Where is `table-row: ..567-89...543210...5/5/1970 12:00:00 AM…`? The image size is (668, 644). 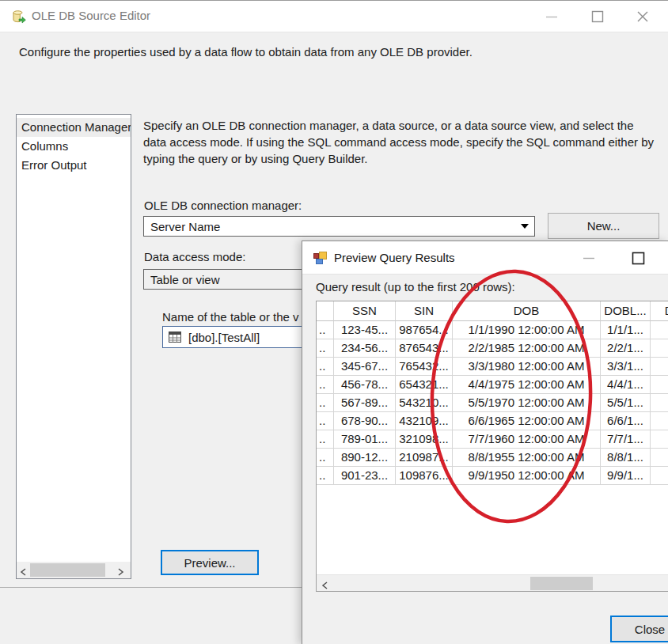
table-row: ..567-89...543210...5/5/1970 12:00:00 AM… is located at coordinates (492, 403).